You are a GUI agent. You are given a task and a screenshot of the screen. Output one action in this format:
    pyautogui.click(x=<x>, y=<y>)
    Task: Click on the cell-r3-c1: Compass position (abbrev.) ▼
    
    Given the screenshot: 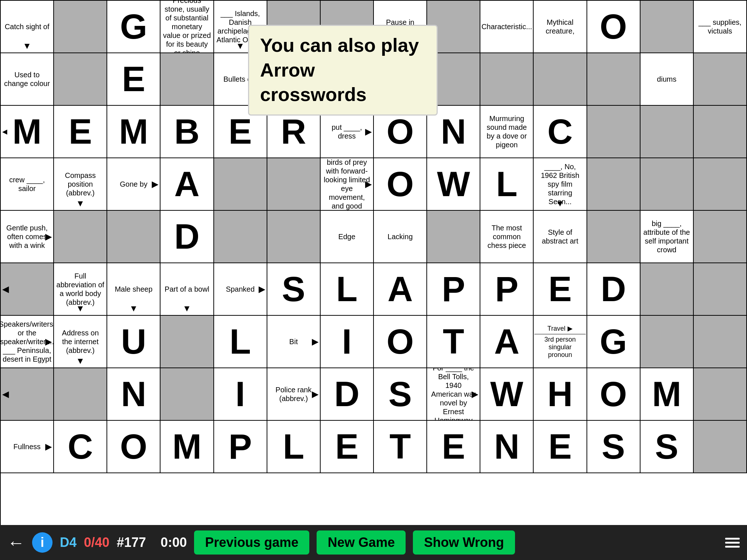 What is the action you would take?
    pyautogui.click(x=81, y=184)
    